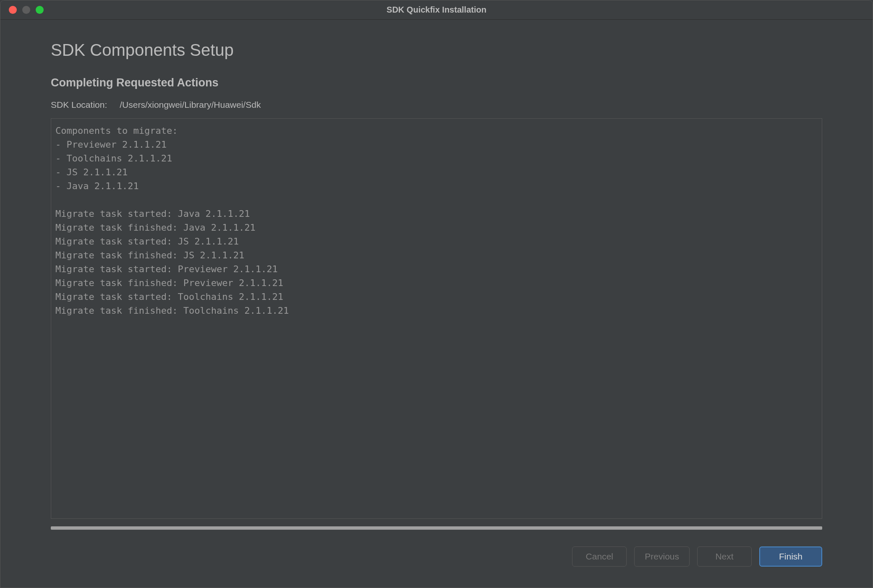 The image size is (873, 588). I want to click on progress-bar, so click(436, 528).